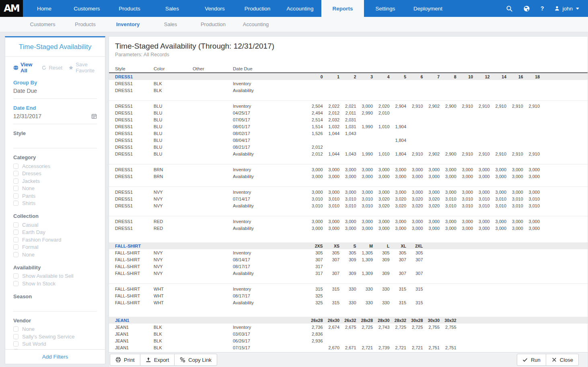 This screenshot has width=588, height=367. I want to click on nav-item-settings: Settings, so click(385, 8).